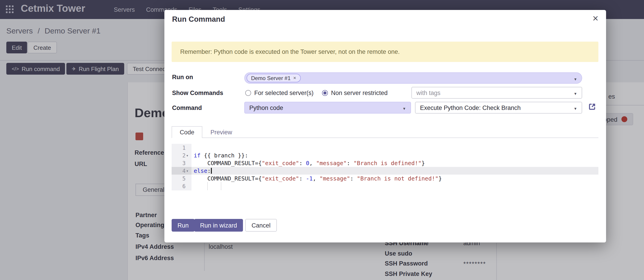 This screenshot has width=644, height=280. Describe the element at coordinates (428, 93) in the screenshot. I see `with-tags-placeholder: with tags` at that location.